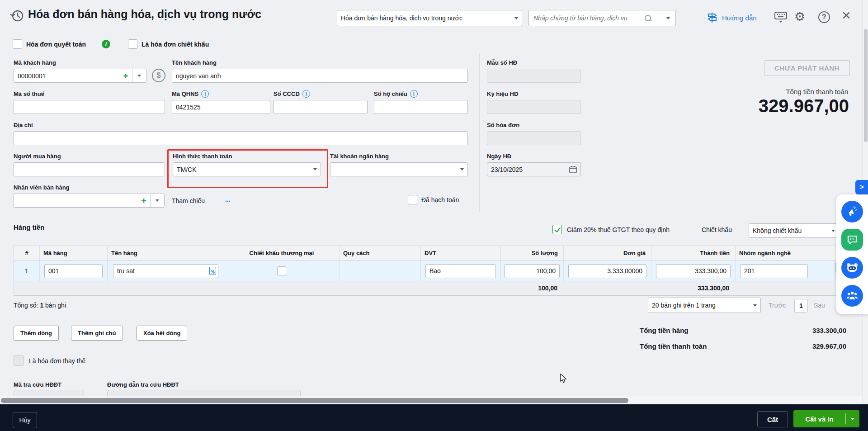 The image size is (868, 431). Describe the element at coordinates (664, 330) in the screenshot. I see `goods-total-label: Tổng tiền hàng` at that location.